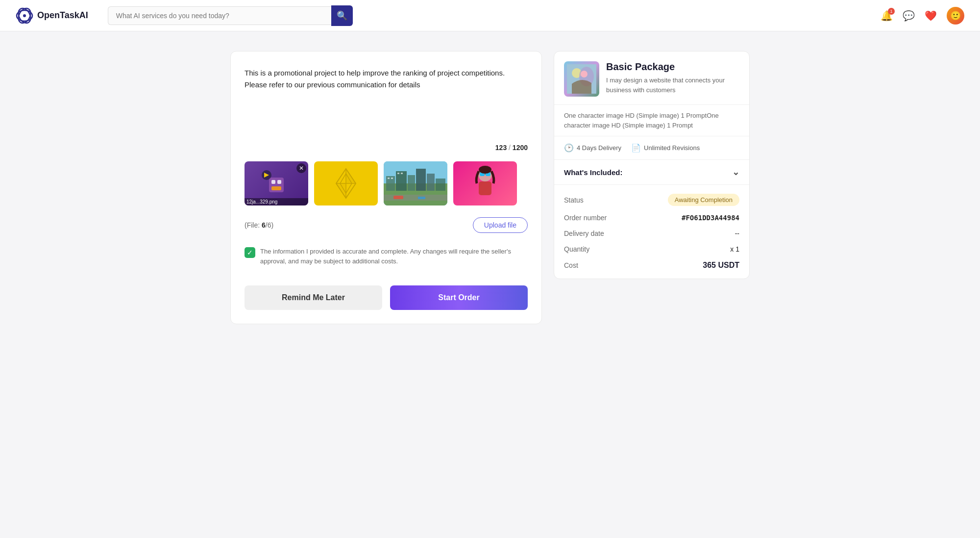 This screenshot has height=538, width=980. What do you see at coordinates (652, 173) in the screenshot?
I see `whats-included-row: What's Included: ⌄` at bounding box center [652, 173].